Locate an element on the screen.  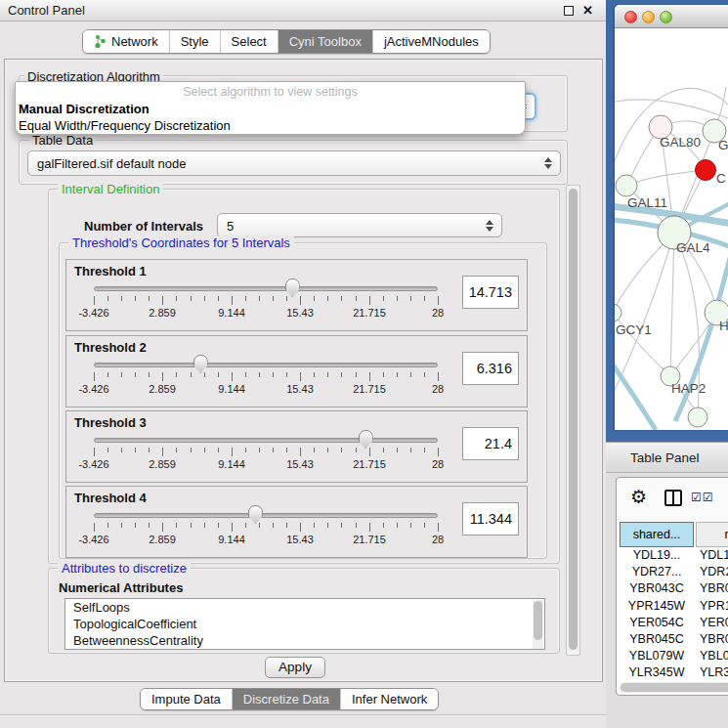
table-row: YER054CYER0 is located at coordinates (674, 623).